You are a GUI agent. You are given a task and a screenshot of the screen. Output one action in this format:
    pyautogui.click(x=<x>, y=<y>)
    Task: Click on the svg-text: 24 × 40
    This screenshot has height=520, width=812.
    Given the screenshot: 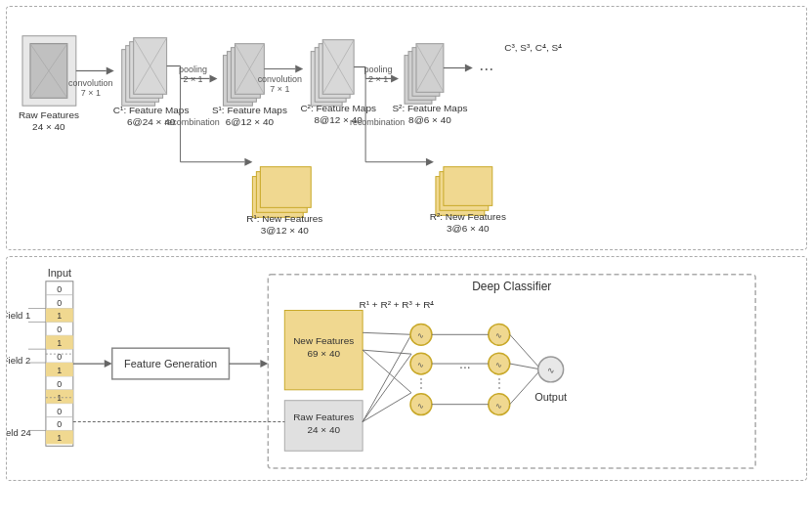 What is the action you would take?
    pyautogui.click(x=49, y=127)
    